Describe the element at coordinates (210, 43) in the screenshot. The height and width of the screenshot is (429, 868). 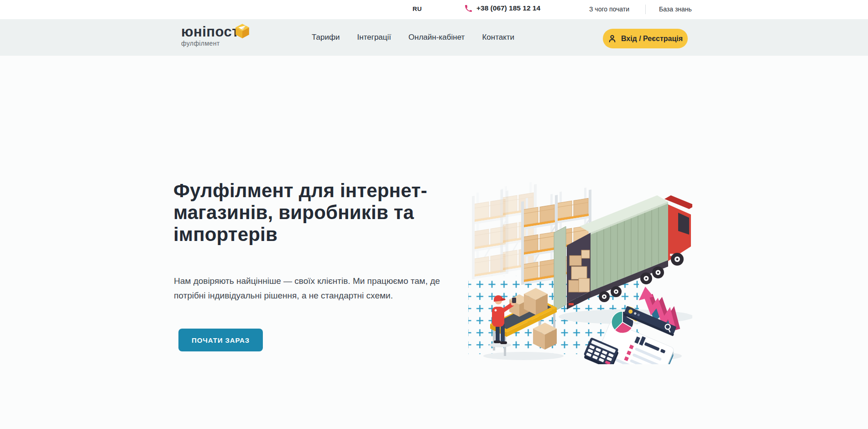
I see `logo-tagline: фулфілмент` at that location.